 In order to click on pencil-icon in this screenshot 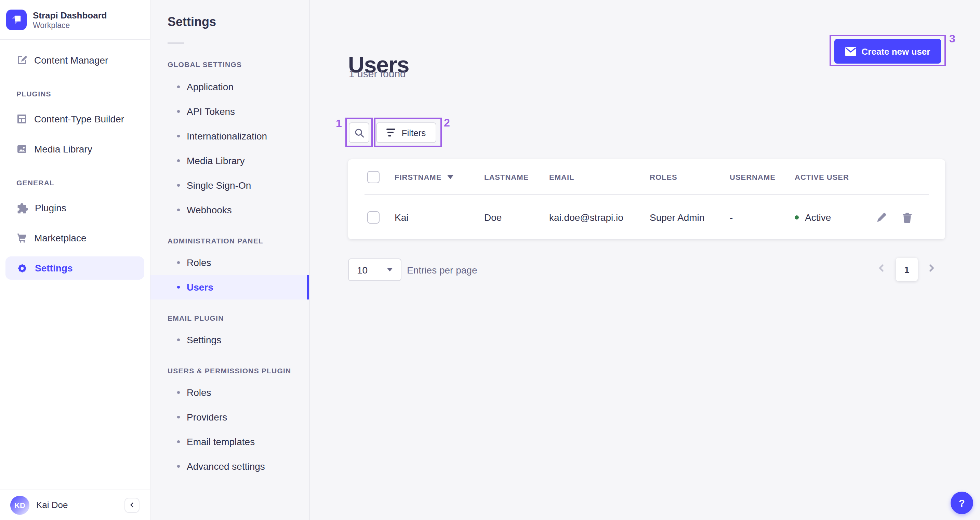, I will do `click(882, 217)`.